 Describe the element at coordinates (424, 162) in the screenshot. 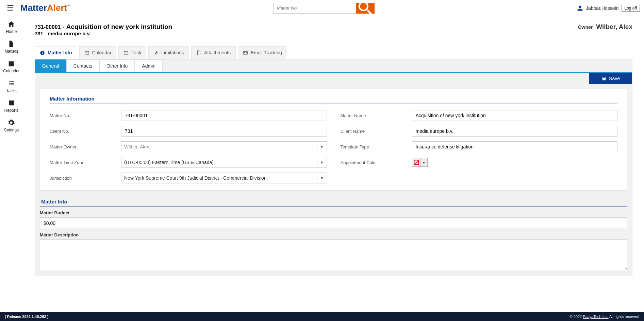

I see `color-dropdown: ▼` at that location.